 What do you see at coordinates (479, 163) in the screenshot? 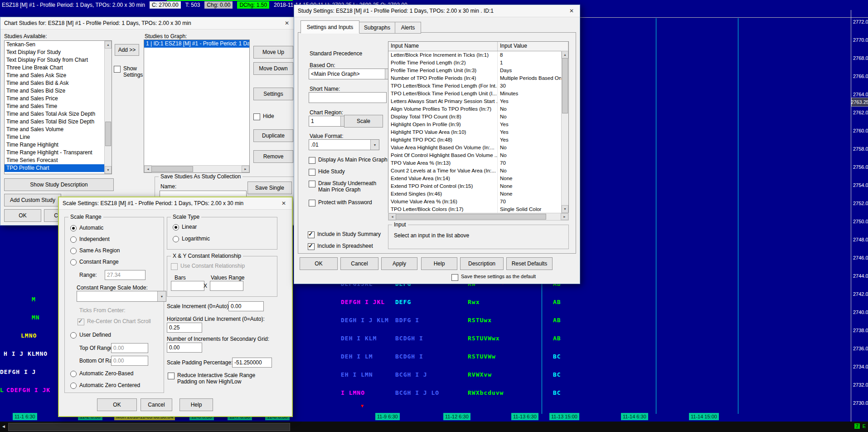
I see `table-row: TPO Value Area % (In:13)70` at bounding box center [479, 163].